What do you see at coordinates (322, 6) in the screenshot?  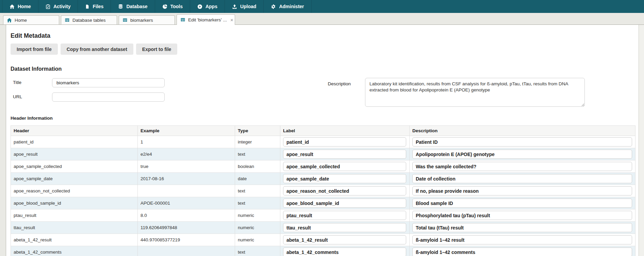 I see `top-nav: HomeActivityFilesDatabaseToolsAppsUpload…` at bounding box center [322, 6].